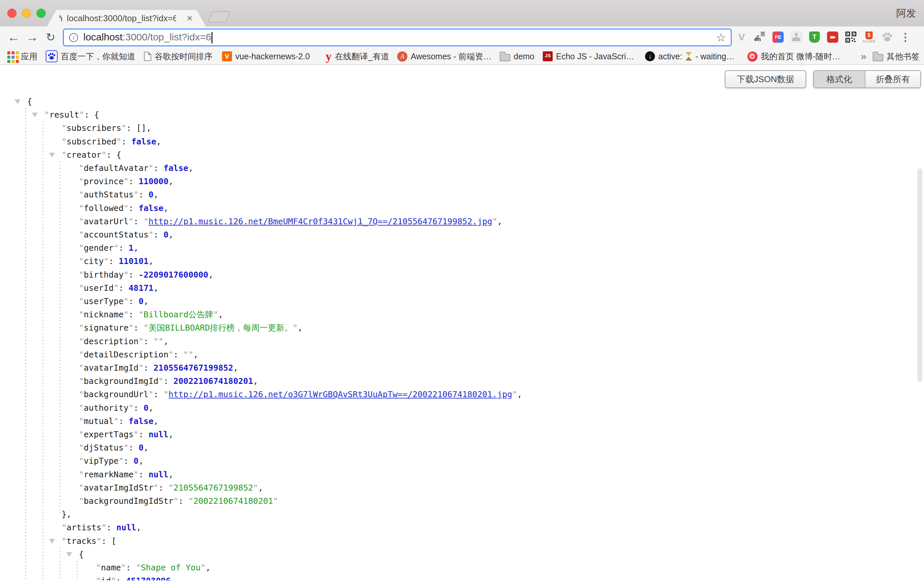  What do you see at coordinates (796, 37) in the screenshot?
I see `sitemap-icon` at bounding box center [796, 37].